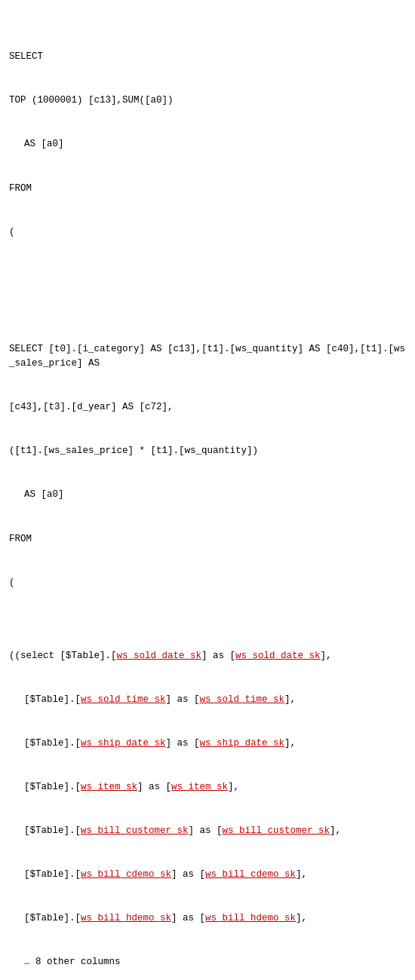 The height and width of the screenshot is (980, 415). What do you see at coordinates (208, 743) in the screenshot?
I see `line-ws-ship: [$Table].[ws_ship_date_sk] as [ws_ship_d…` at bounding box center [208, 743].